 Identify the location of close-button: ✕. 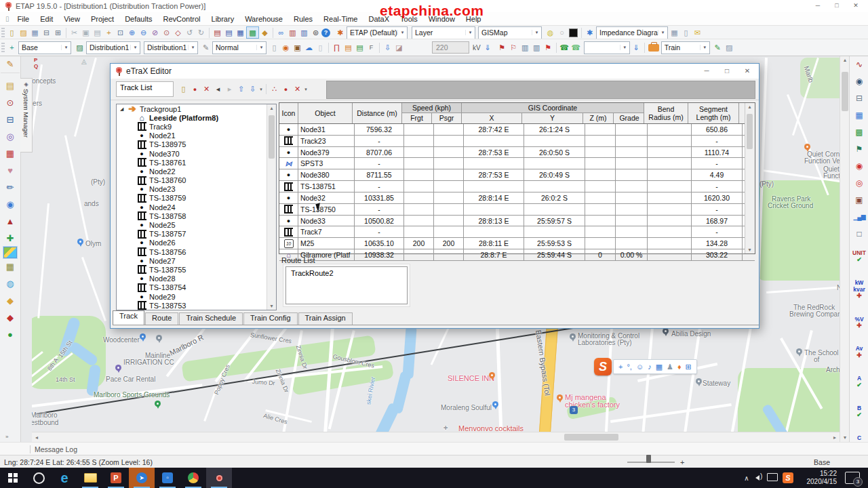
(856, 5).